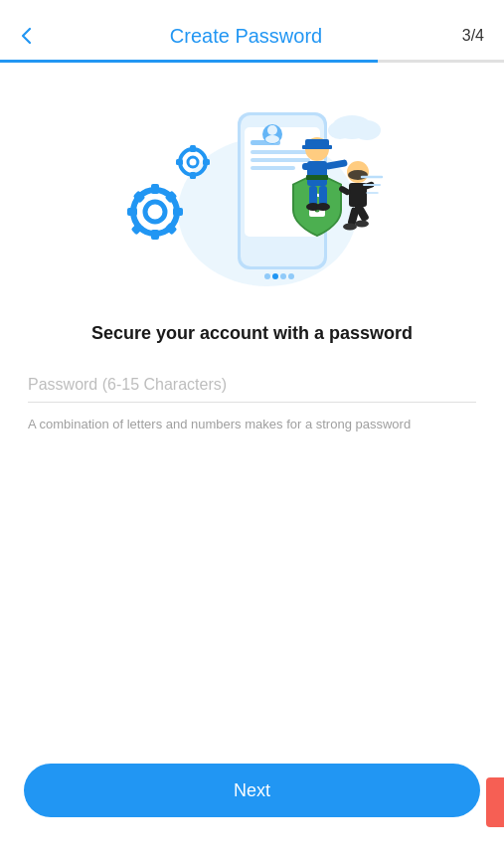 The width and height of the screenshot is (504, 857). Describe the element at coordinates (252, 192) in the screenshot. I see `security-illustration` at that location.